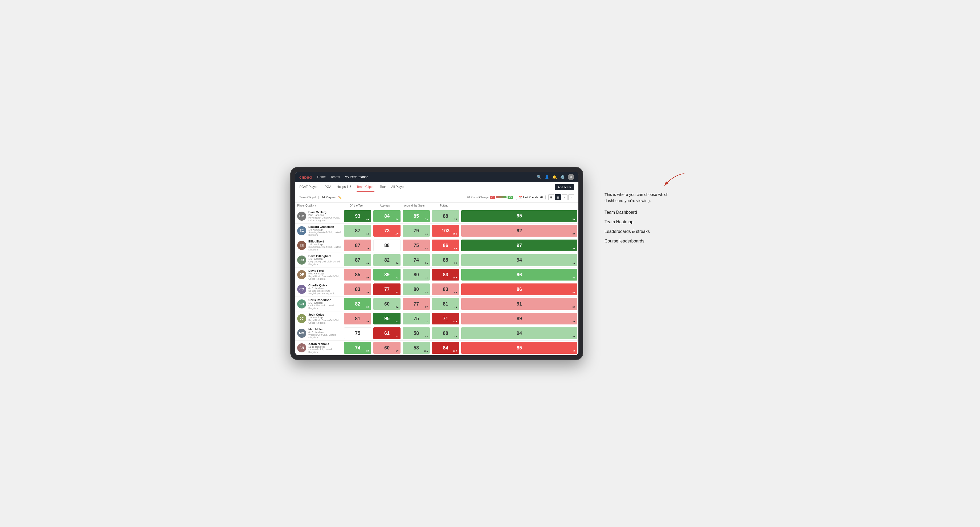 This screenshot has height=527, width=980. I want to click on score-cell-player_quality: 873▼, so click(358, 246).